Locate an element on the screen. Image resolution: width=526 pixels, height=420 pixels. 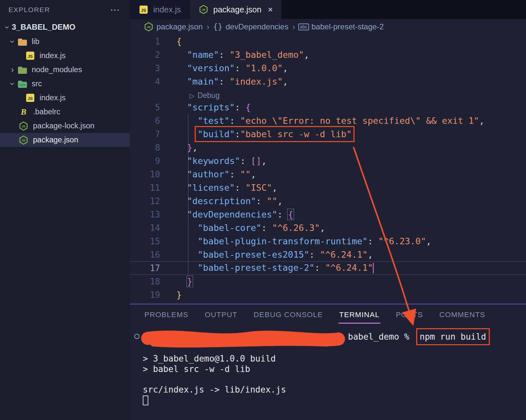
line-number: 1 is located at coordinates (153, 41).